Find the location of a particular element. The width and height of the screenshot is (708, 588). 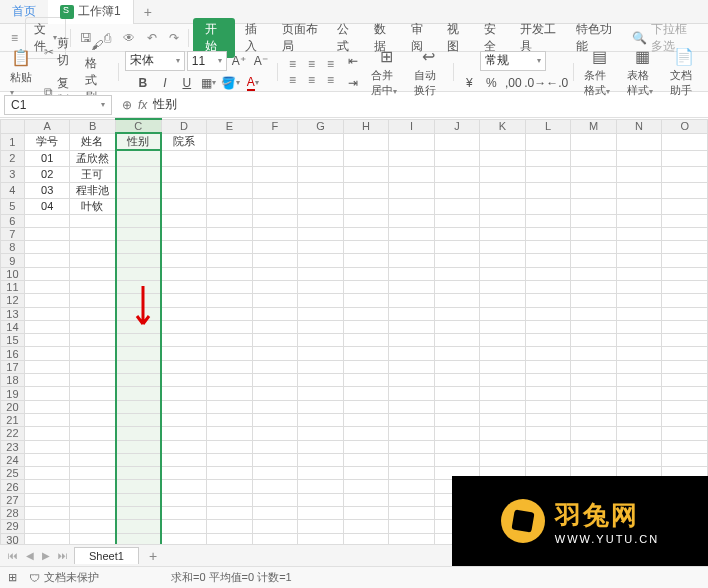

fx-icon: fx is located at coordinates (142, 105).